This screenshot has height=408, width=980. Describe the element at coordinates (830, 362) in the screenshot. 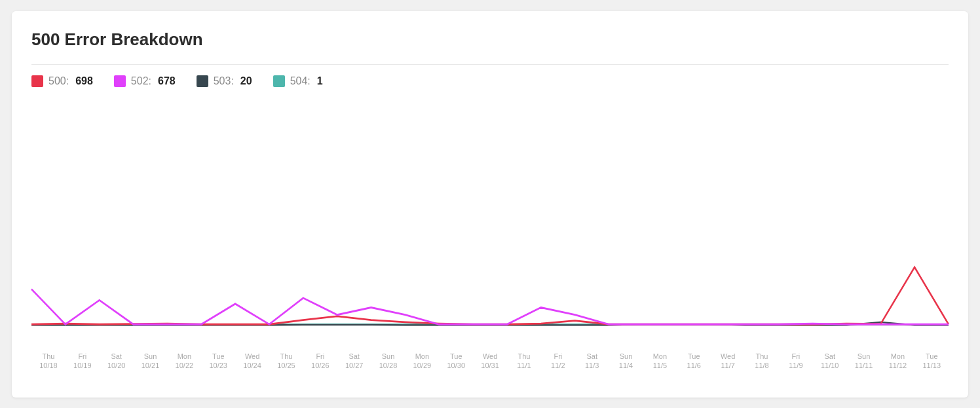

I see `x-tick: Sat11/10` at that location.